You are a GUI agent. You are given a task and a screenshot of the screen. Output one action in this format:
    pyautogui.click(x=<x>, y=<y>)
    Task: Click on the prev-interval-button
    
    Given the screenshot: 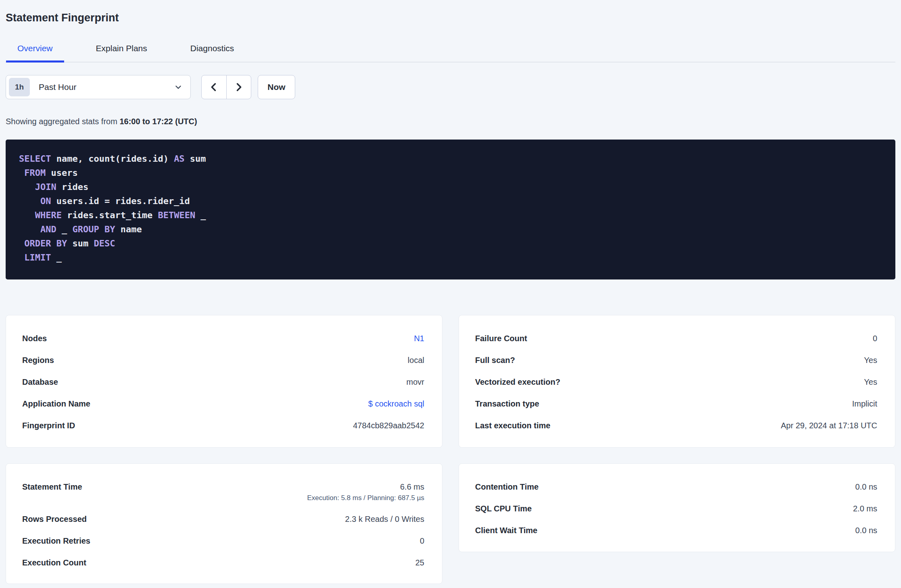 What is the action you would take?
    pyautogui.click(x=214, y=87)
    